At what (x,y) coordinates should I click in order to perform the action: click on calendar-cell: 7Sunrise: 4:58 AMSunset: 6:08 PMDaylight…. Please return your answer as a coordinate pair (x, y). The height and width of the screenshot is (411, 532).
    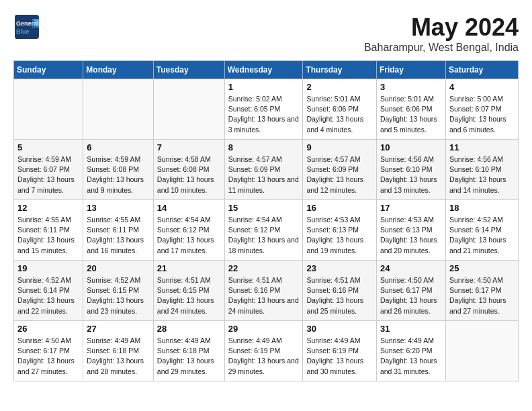
    Looking at the image, I should click on (189, 170).